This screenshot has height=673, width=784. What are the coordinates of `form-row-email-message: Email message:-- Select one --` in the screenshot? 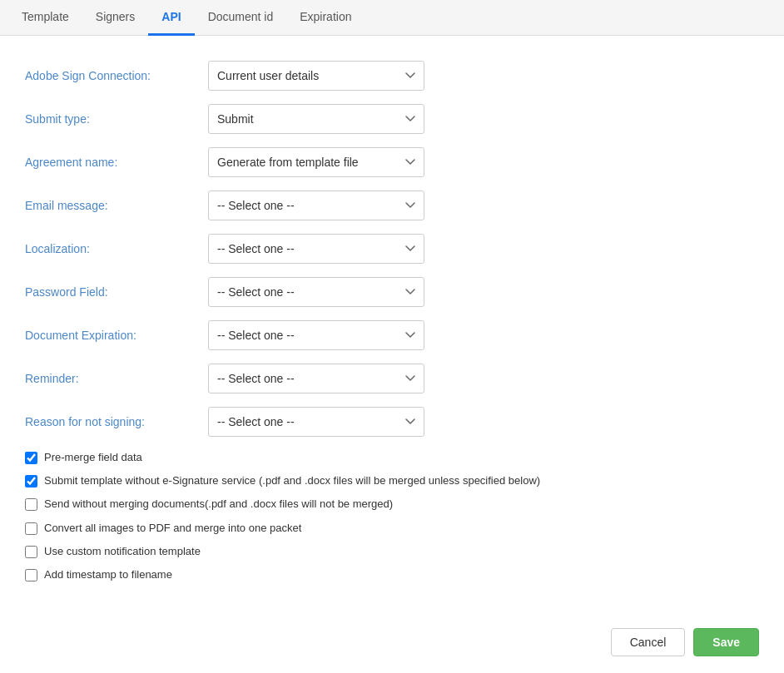 It's located at (392, 205).